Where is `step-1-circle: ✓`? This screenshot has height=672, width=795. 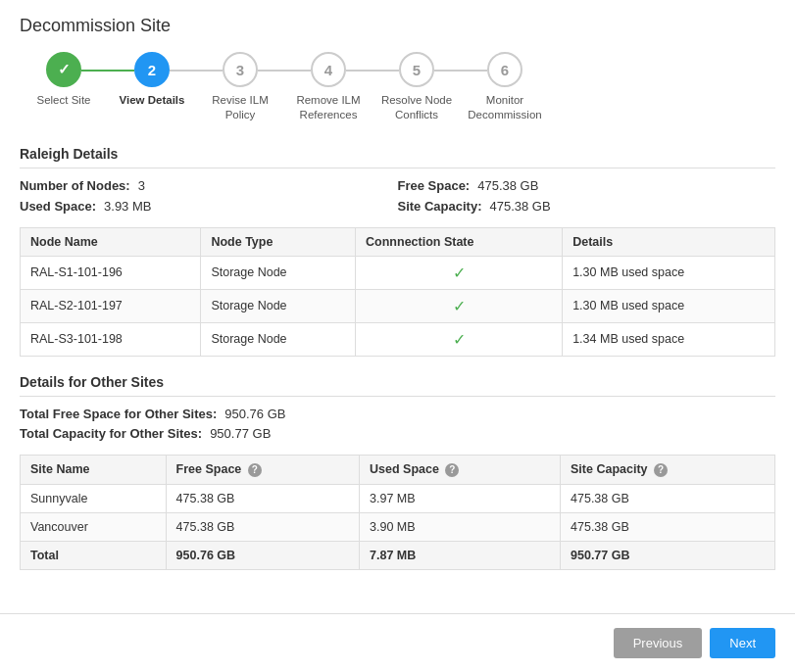
step-1-circle: ✓ is located at coordinates (64, 70).